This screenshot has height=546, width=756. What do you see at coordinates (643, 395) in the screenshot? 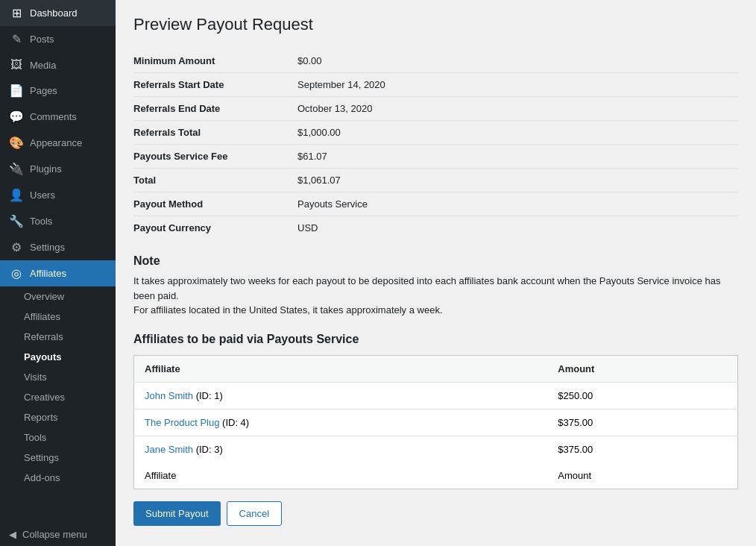
I see `cell-affiliate-amount: $250.00` at bounding box center [643, 395].